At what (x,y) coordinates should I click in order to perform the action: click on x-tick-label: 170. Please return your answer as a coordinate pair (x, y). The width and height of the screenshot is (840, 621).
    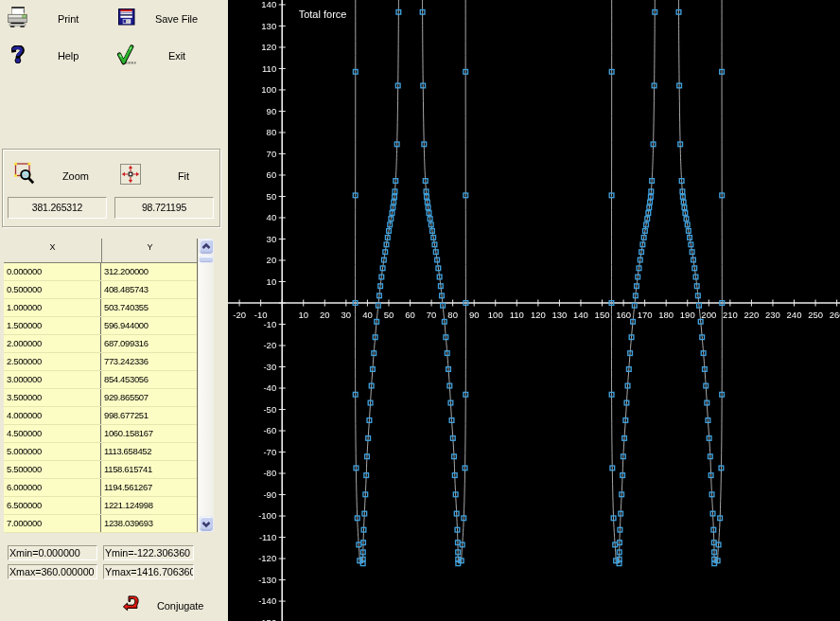
    Looking at the image, I should click on (645, 314).